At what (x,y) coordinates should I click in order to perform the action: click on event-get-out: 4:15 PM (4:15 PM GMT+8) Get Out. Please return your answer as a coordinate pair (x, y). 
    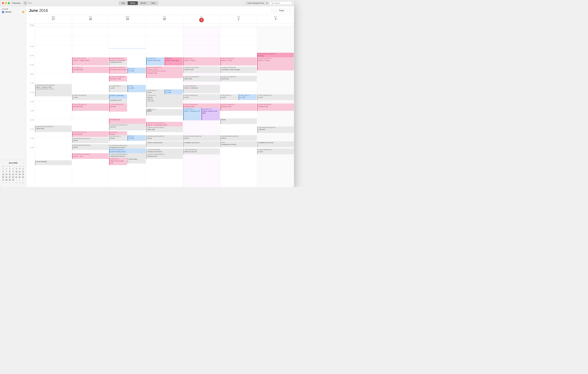
    Looking at the image, I should click on (127, 127).